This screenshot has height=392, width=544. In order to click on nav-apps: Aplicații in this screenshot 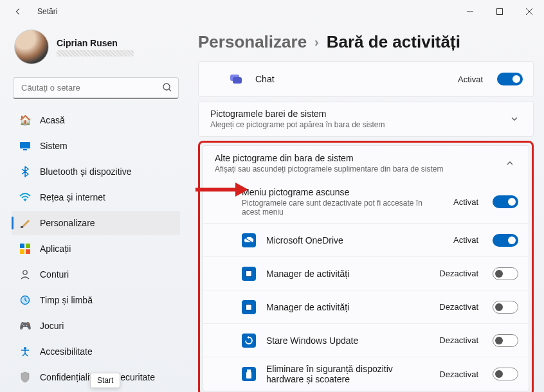, I will do `click(96, 249)`.